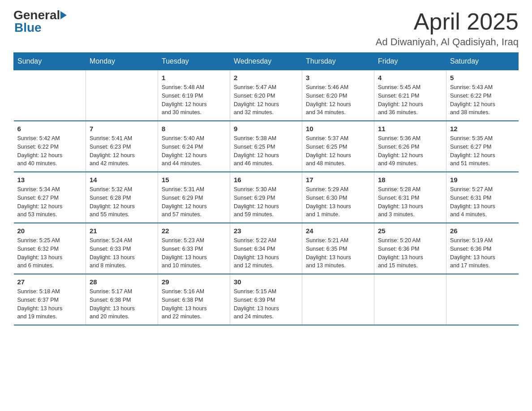 This screenshot has width=532, height=411. Describe the element at coordinates (194, 304) in the screenshot. I see `day-info: Sunrise: 5:16 AM Sunset: 6:38 PM Dayligh…` at that location.